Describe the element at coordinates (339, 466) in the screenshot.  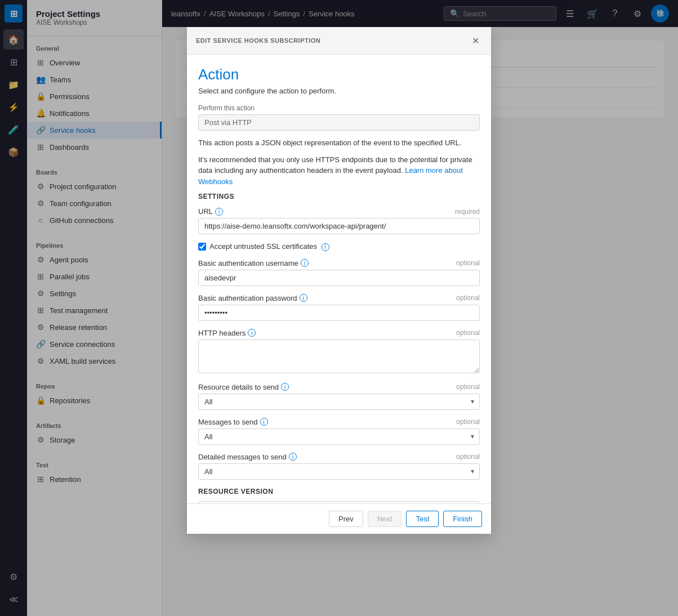
I see `detailed-messages-form-group: Detailed messages to send i optional All…` at that location.